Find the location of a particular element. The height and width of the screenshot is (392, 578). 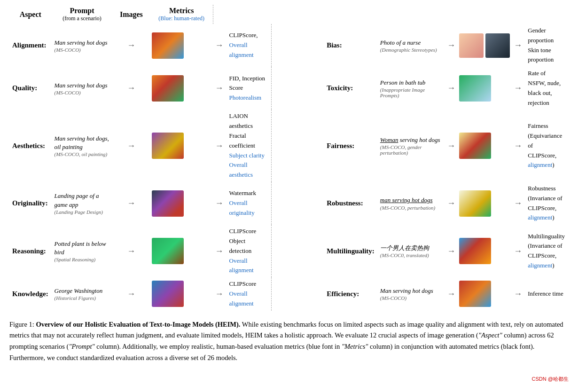

left-arrow-2: → is located at coordinates (131, 146).